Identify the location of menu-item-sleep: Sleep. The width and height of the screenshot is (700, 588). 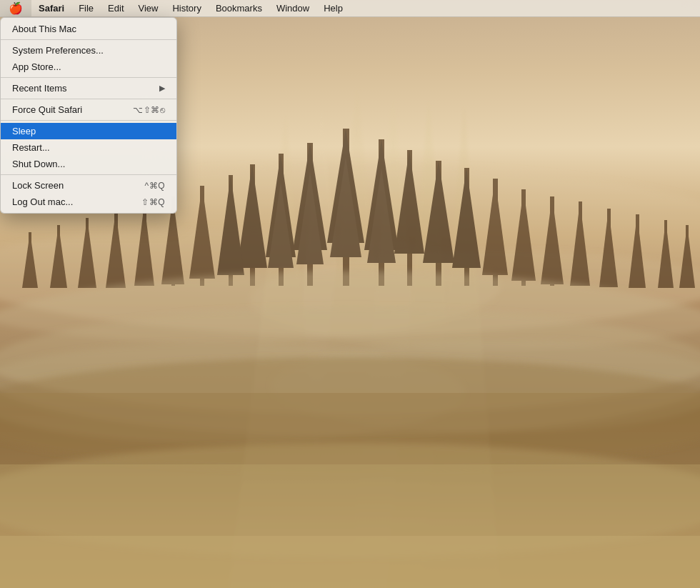
(89, 131).